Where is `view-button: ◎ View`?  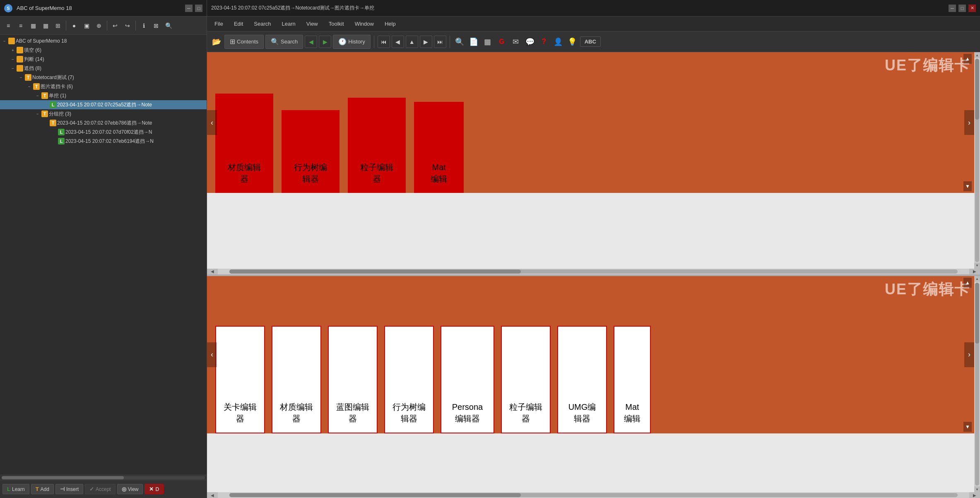
view-button: ◎ View is located at coordinates (130, 489).